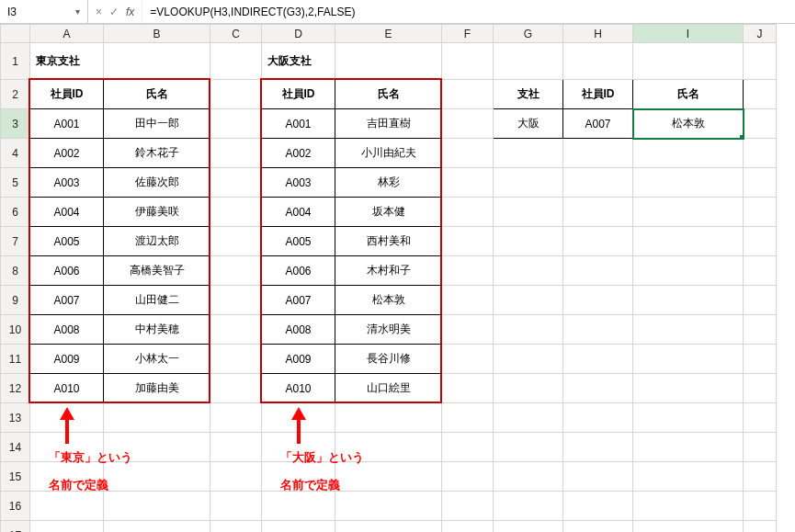 Image resolution: width=795 pixels, height=532 pixels. I want to click on cell-H14, so click(598, 447).